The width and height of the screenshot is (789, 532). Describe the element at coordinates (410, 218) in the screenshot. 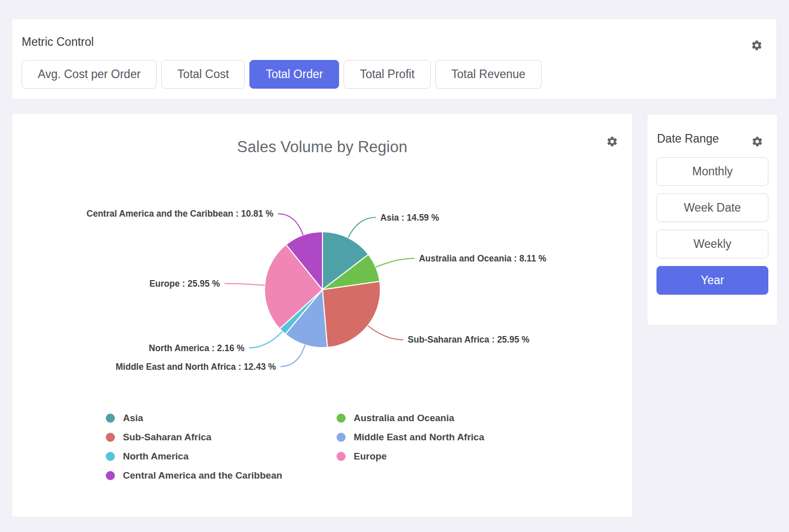

I see `pie-label-asia: Asia : 14.59 %` at that location.